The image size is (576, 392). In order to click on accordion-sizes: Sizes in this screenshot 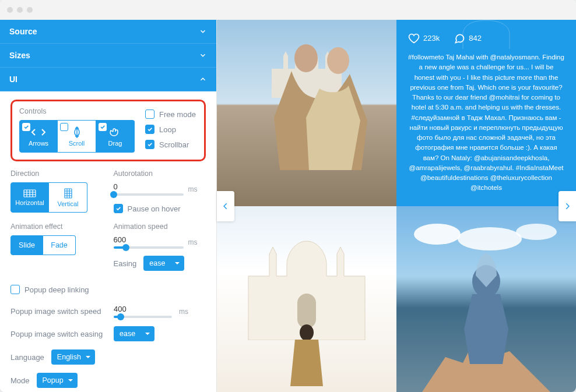, I will do `click(108, 56)`.